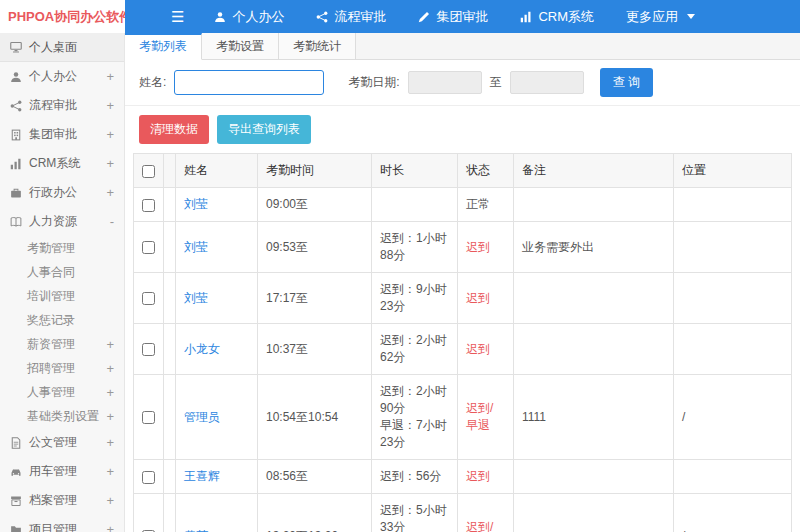 The image size is (800, 532). What do you see at coordinates (415, 248) in the screenshot?
I see `duration-cell: 迟到：1小时88分` at bounding box center [415, 248].